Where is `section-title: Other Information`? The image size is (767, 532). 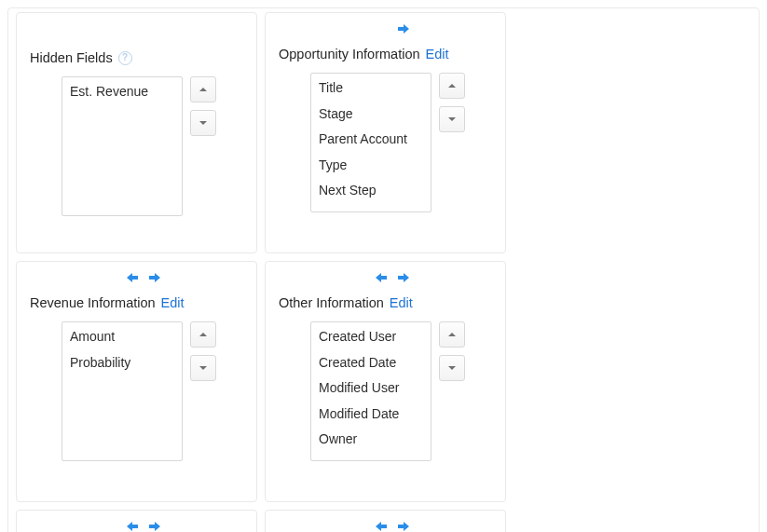
section-title: Other Information is located at coordinates (332, 303).